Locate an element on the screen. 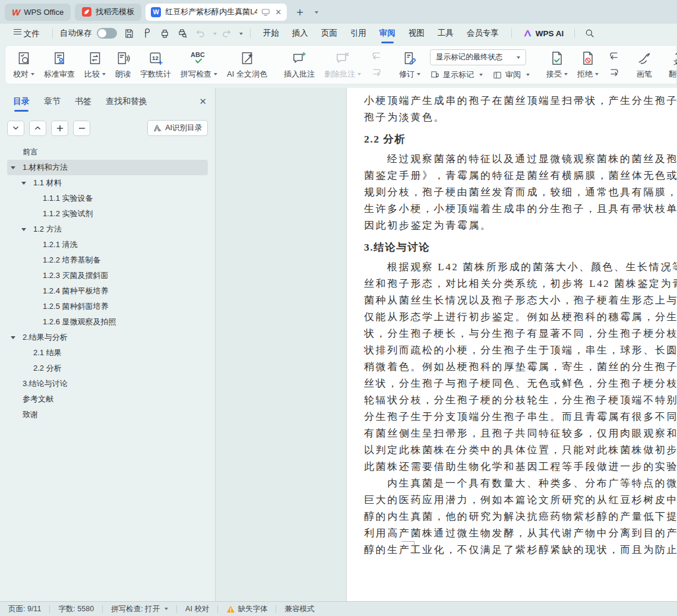 The width and height of the screenshot is (677, 616). svg-text: 12 is located at coordinates (156, 58).